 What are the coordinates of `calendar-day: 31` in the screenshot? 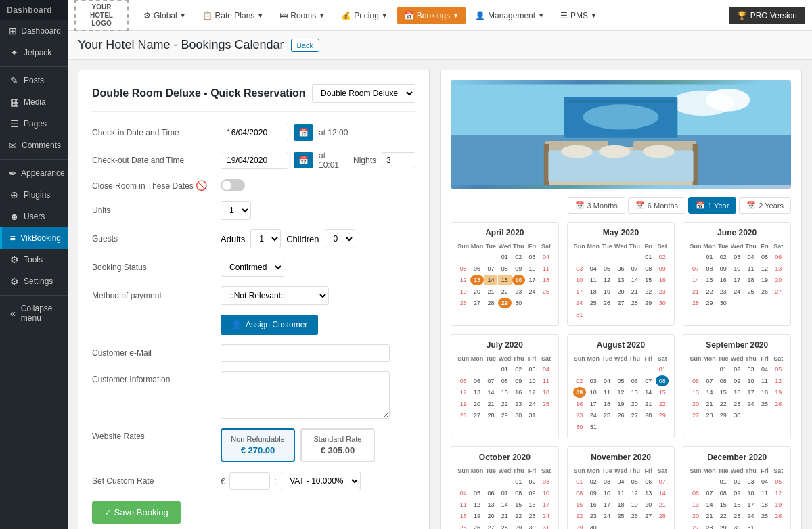 It's located at (579, 315).